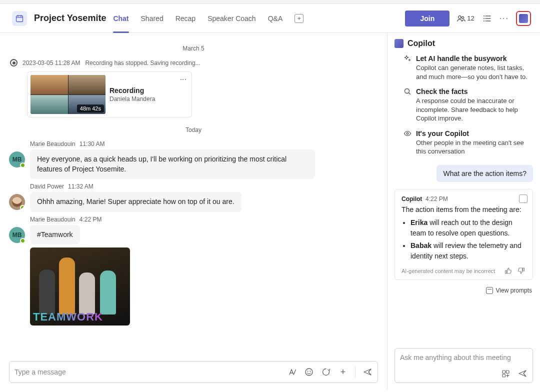 The height and width of the screenshot is (392, 540). Describe the element at coordinates (68, 317) in the screenshot. I see `gif-caption: TEAMWORK` at that location.